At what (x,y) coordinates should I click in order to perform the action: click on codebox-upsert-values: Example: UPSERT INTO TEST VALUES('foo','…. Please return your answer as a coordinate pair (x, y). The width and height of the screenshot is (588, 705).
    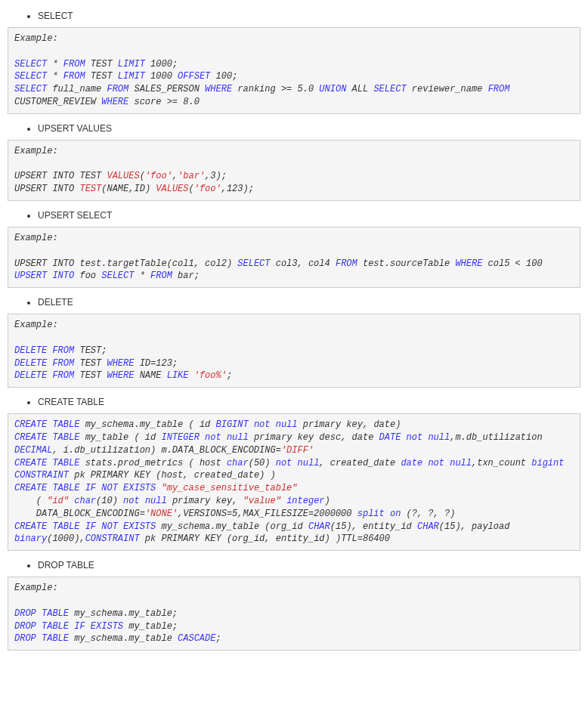
    Looking at the image, I should click on (294, 171).